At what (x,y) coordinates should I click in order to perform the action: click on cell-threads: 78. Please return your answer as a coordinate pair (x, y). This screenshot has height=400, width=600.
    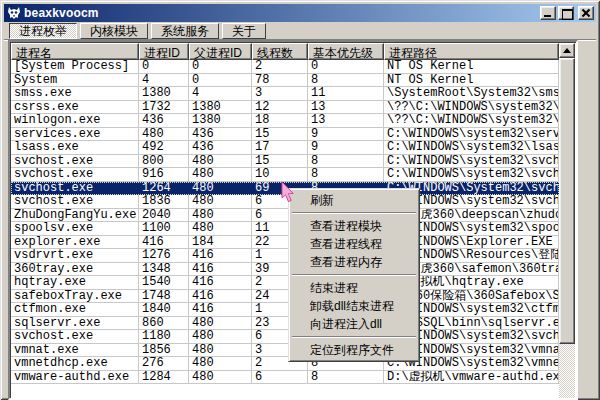
    Looking at the image, I should click on (280, 81).